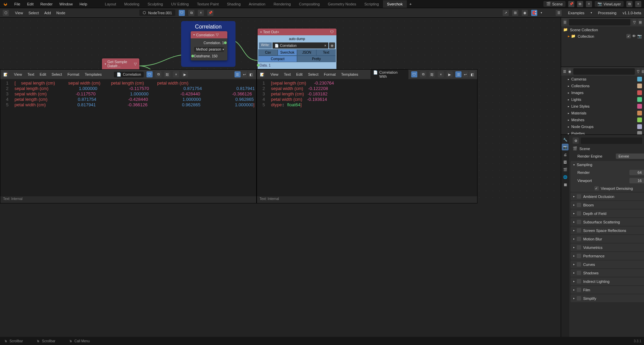 Image resolution: width=644 pixels, height=345 pixels. What do you see at coordinates (630, 156) in the screenshot?
I see `render-engine-select: Eevee▾` at bounding box center [630, 156].